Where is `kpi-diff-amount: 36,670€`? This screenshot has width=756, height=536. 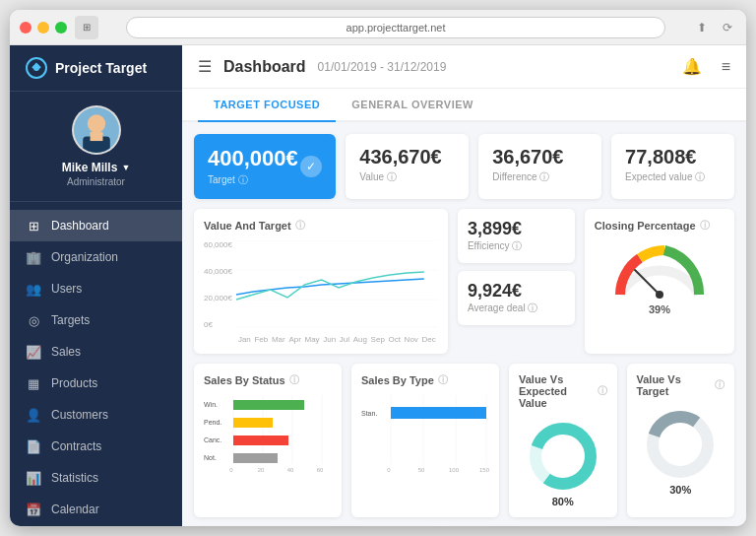 kpi-diff-amount: 36,670€ is located at coordinates (539, 158).